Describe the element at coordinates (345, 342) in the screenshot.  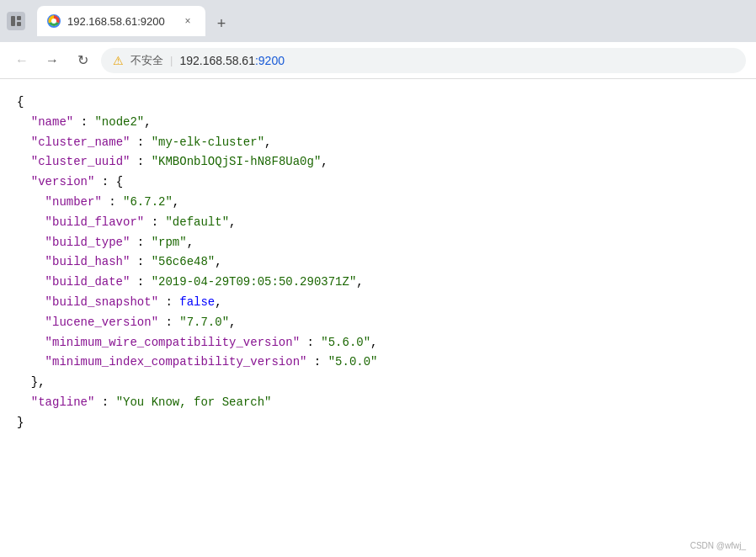
I see `min-wire-val: "5.6.0"` at that location.